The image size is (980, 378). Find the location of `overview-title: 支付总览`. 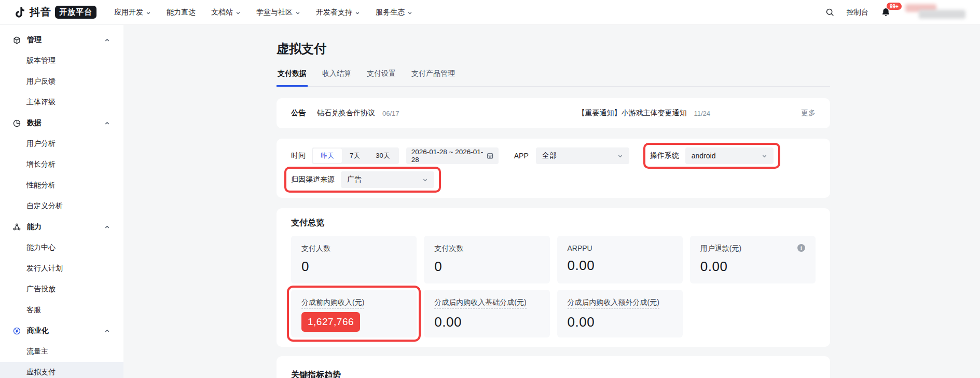

overview-title: 支付总览 is located at coordinates (553, 223).